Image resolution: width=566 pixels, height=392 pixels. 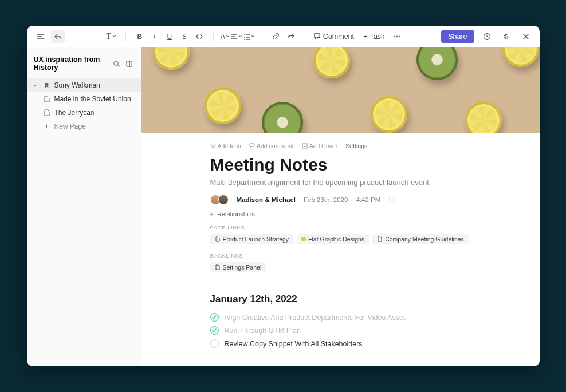 I want to click on sidebar-item-label: Made in the Soviet Union, so click(x=93, y=99).